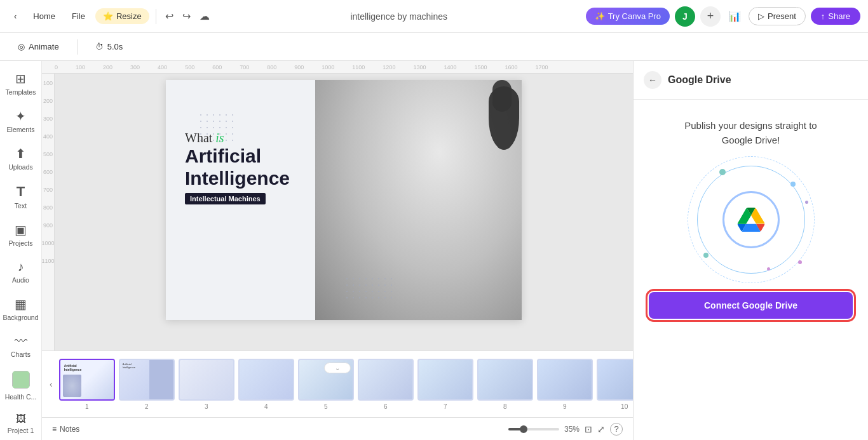 Image resolution: width=868 pixels, height=440 pixels. I want to click on sidebar-item-audio: ♪ Audio, so click(21, 272).